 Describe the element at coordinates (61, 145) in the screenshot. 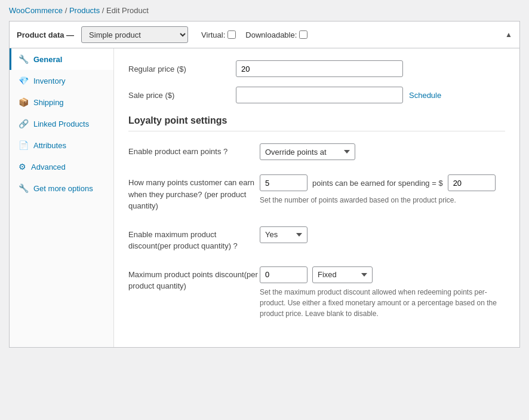

I see `sidebar-item-attributes: 📄 Attributes` at that location.